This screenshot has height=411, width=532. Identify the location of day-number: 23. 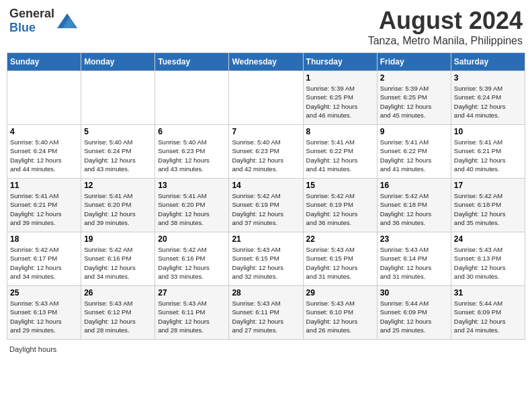
(414, 239).